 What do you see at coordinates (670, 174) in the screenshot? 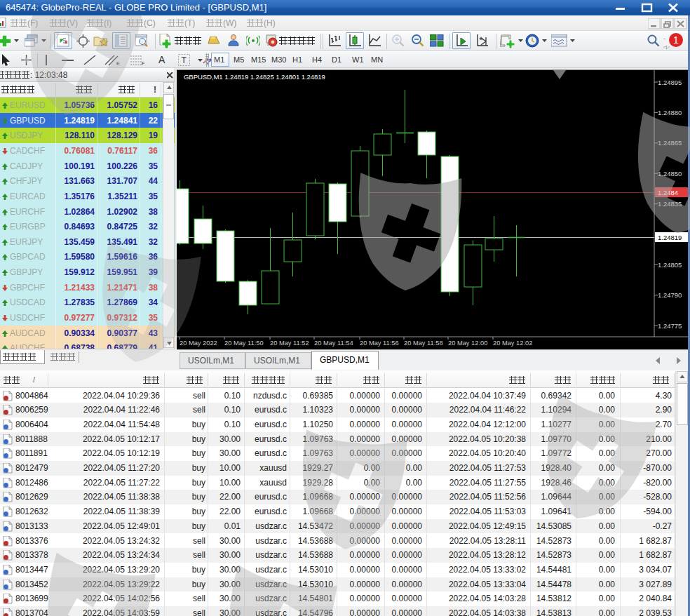
I see `svg-text: 1.24850` at bounding box center [670, 174].